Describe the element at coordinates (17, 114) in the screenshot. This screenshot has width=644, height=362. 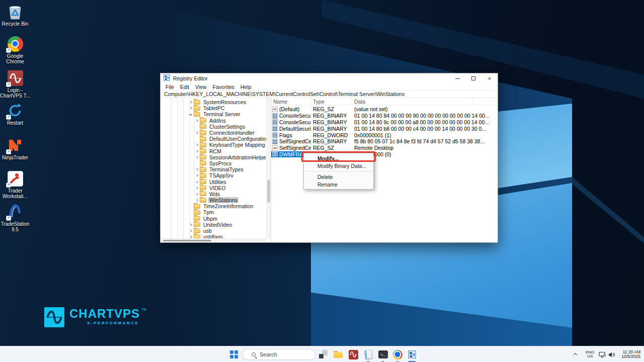
I see `desktop-icon-restart: ↗ Restart` at that location.